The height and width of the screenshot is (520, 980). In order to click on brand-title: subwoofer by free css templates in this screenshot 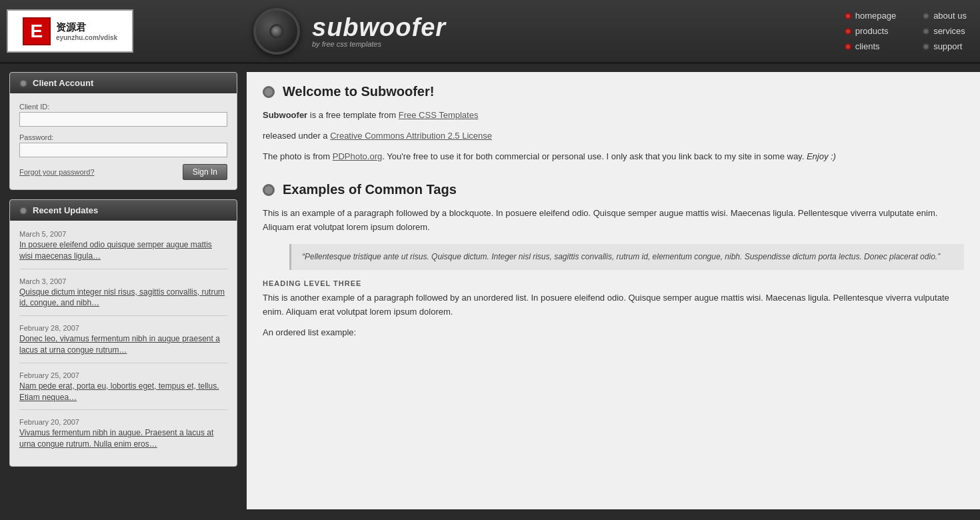, I will do `click(379, 31)`.